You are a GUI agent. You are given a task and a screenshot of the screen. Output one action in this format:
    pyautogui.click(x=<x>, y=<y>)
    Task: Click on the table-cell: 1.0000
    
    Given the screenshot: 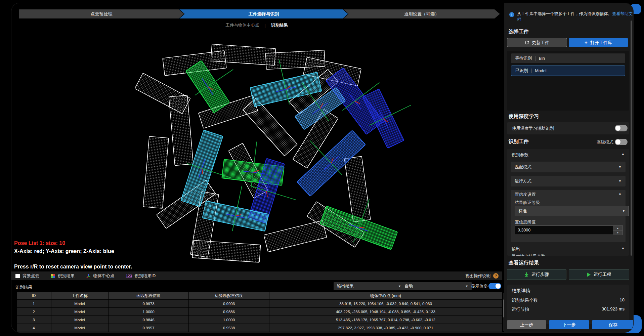 What is the action you would take?
    pyautogui.click(x=229, y=320)
    